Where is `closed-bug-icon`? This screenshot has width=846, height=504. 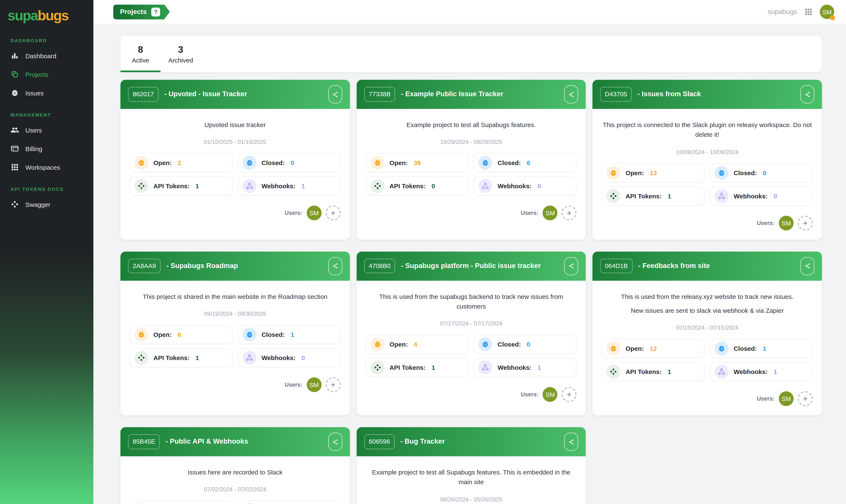
closed-bug-icon is located at coordinates (249, 334).